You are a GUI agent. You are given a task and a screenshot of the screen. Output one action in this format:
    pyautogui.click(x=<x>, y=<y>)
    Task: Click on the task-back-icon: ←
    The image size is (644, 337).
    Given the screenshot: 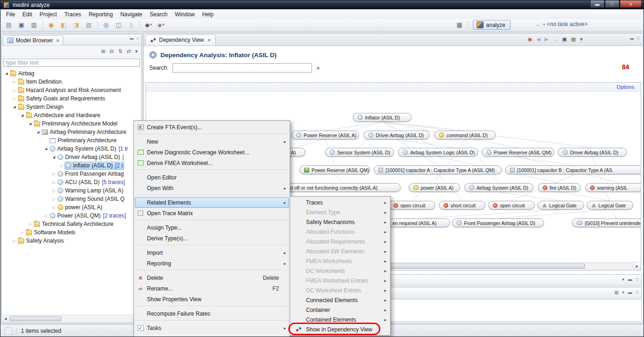 What is the action you would take?
    pyautogui.click(x=538, y=24)
    